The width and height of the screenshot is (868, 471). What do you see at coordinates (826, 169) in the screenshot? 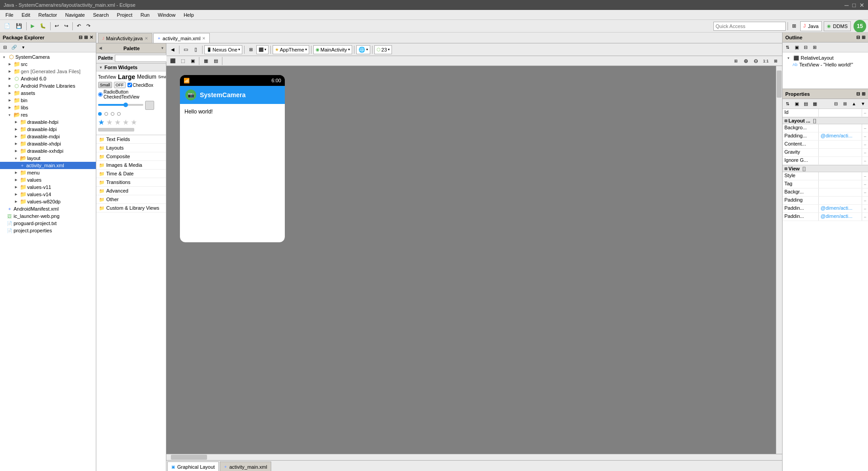
I see `prop-group-view: ⊟ View []` at bounding box center [826, 169].